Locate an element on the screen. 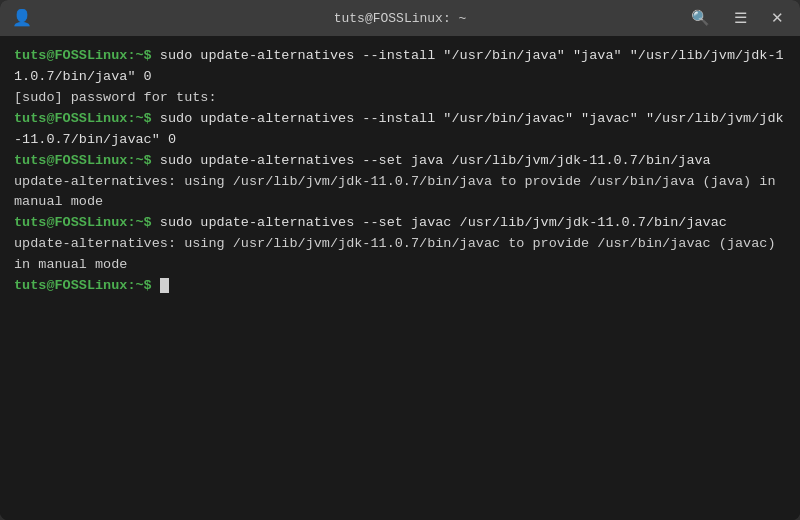 The width and height of the screenshot is (800, 520). window-title: tuts@FOSSLinux: ~ is located at coordinates (400, 18).